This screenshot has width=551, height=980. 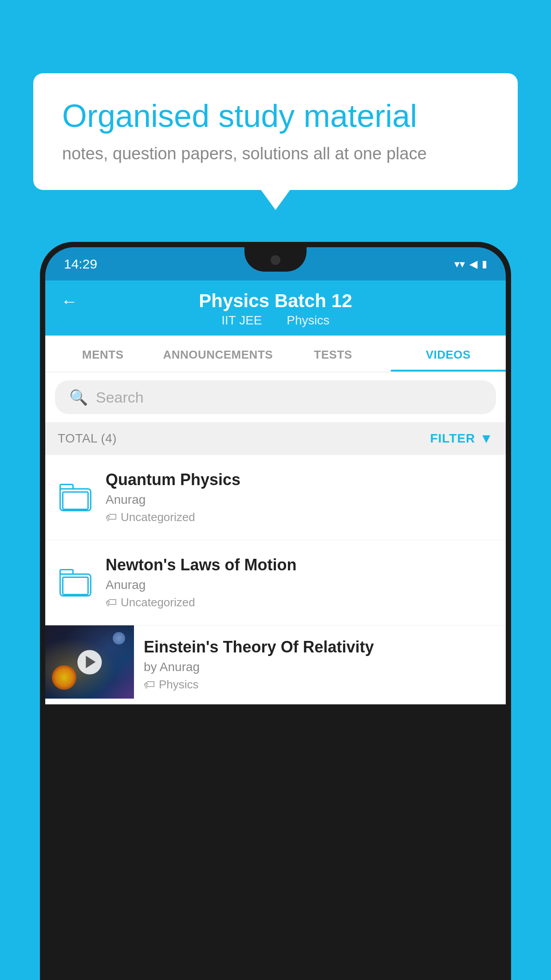 I want to click on signal-icon: ◀, so click(x=473, y=264).